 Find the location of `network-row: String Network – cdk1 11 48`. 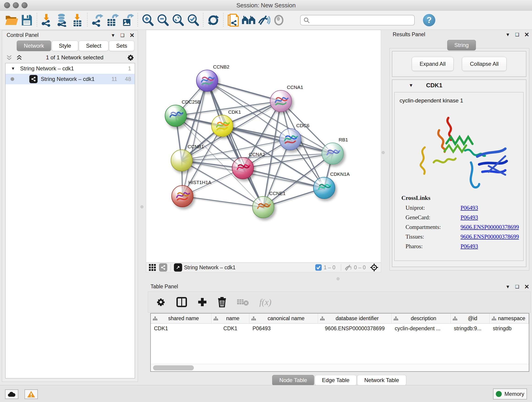

network-row: String Network – cdk1 11 48 is located at coordinates (70, 79).